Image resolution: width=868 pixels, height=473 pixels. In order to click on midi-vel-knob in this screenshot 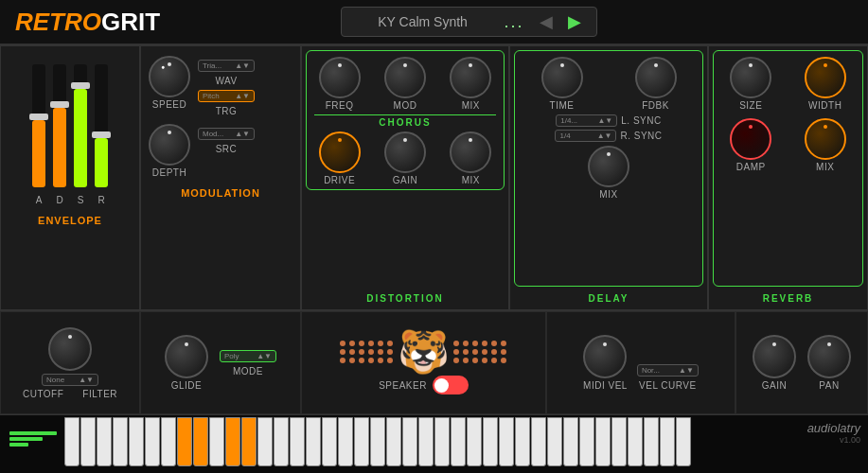, I will do `click(605, 357)`.